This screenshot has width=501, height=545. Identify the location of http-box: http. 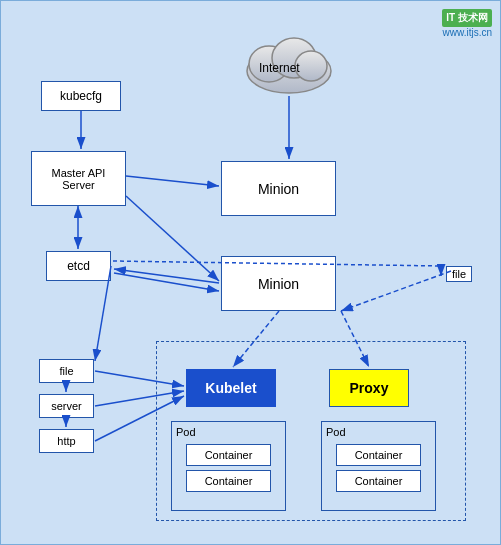
(66, 441).